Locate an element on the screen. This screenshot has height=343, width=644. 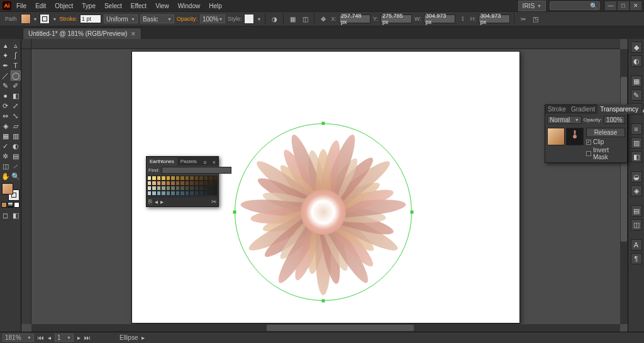
menu-file: File is located at coordinates (21, 6).